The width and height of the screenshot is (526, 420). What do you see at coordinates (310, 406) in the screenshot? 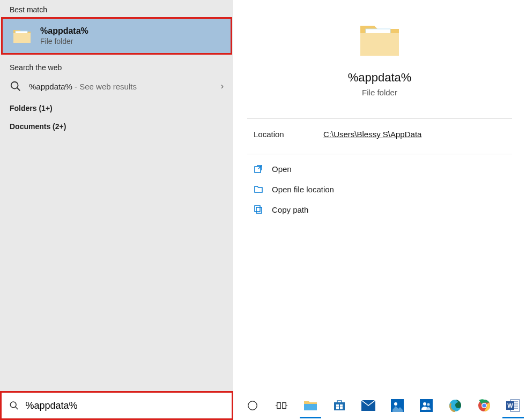
I see `file-explorer-button` at bounding box center [310, 406].